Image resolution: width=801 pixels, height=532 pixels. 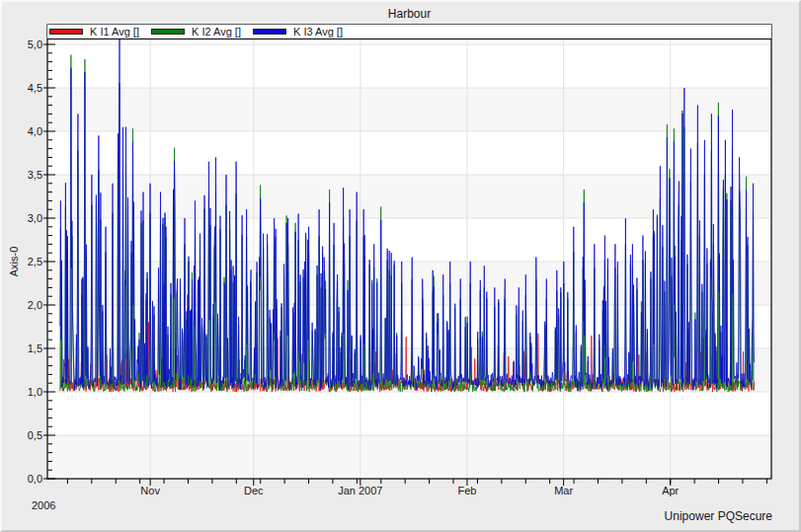 What do you see at coordinates (360, 491) in the screenshot?
I see `x-month-label: Jan 2007` at bounding box center [360, 491].